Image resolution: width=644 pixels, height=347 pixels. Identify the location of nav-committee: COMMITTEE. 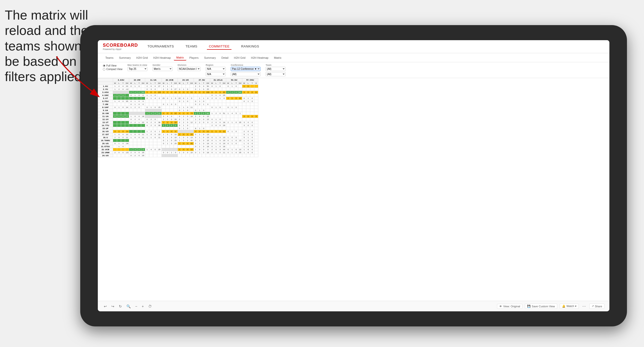
(219, 47).